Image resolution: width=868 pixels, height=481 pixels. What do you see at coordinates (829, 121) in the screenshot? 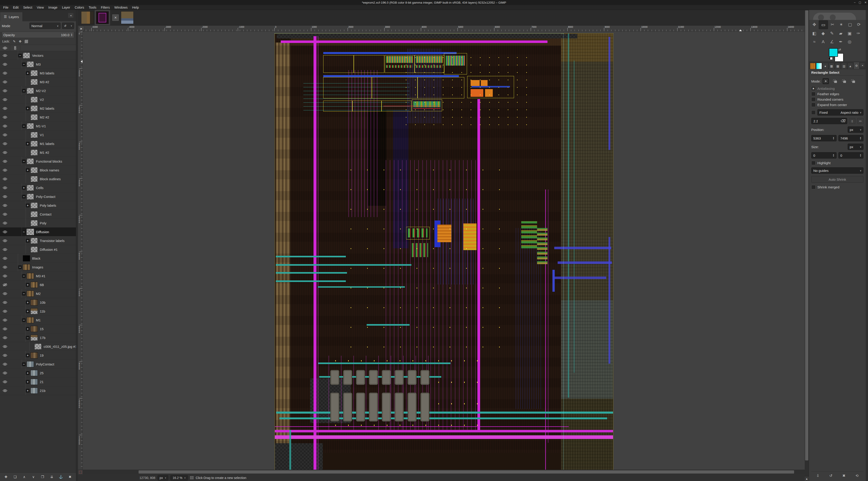
I see `aspect-ratio-input: 1:1 ⌫` at bounding box center [829, 121].